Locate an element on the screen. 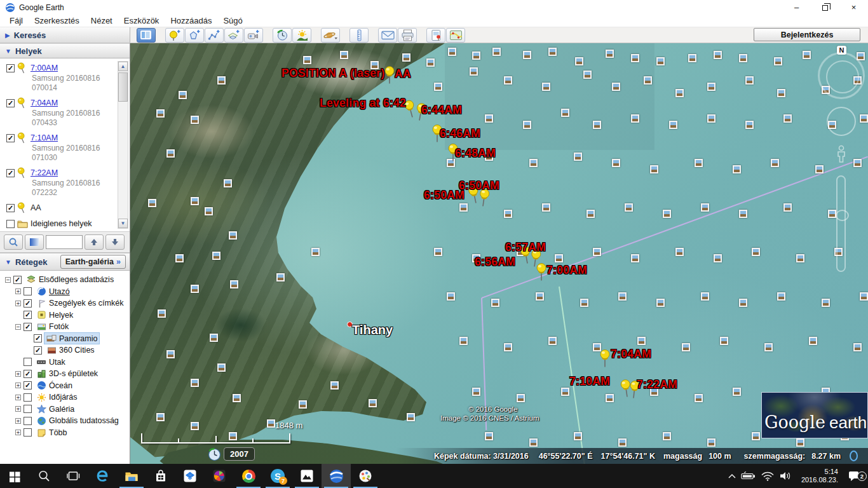 Image resolution: width=868 pixels, height=488 pixels. scroll-thumb is located at coordinates (123, 87).